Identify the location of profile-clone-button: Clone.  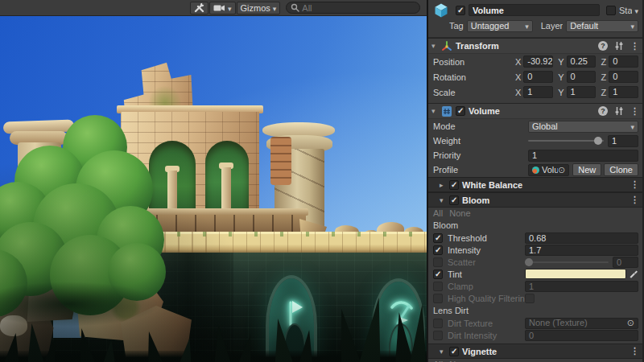
(621, 170).